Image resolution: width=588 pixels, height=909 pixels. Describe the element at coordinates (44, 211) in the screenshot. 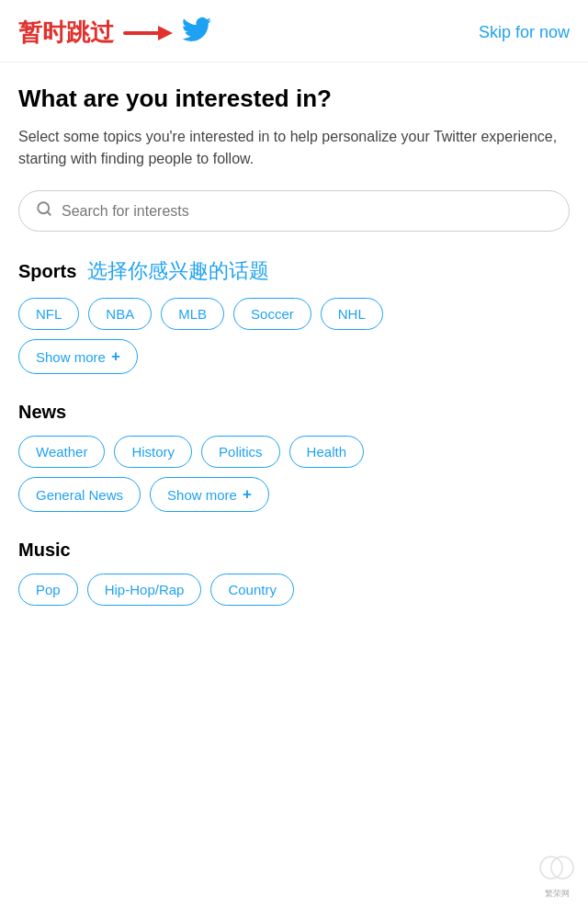

I see `search-icon` at that location.